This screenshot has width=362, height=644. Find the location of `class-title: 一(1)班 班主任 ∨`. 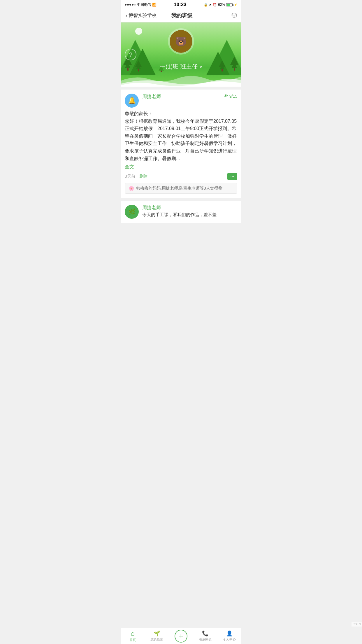

class-title: 一(1)班 班主任 ∨ is located at coordinates (181, 66).